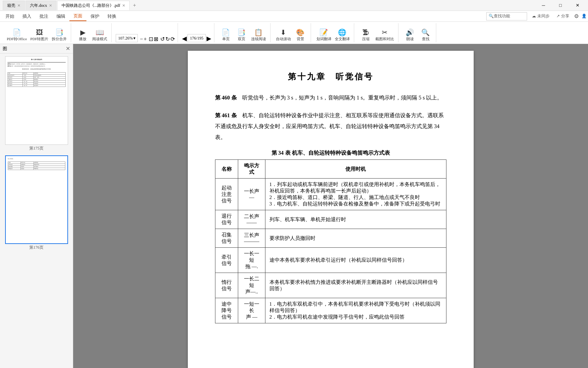 The image size is (588, 368). I want to click on background-label: 背景, so click(300, 39).